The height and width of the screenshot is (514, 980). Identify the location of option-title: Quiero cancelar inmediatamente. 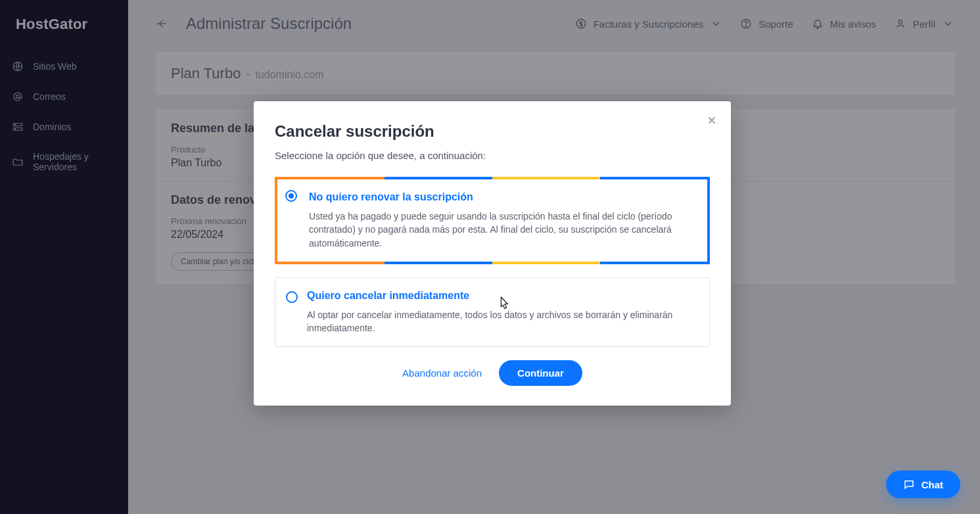
(502, 296).